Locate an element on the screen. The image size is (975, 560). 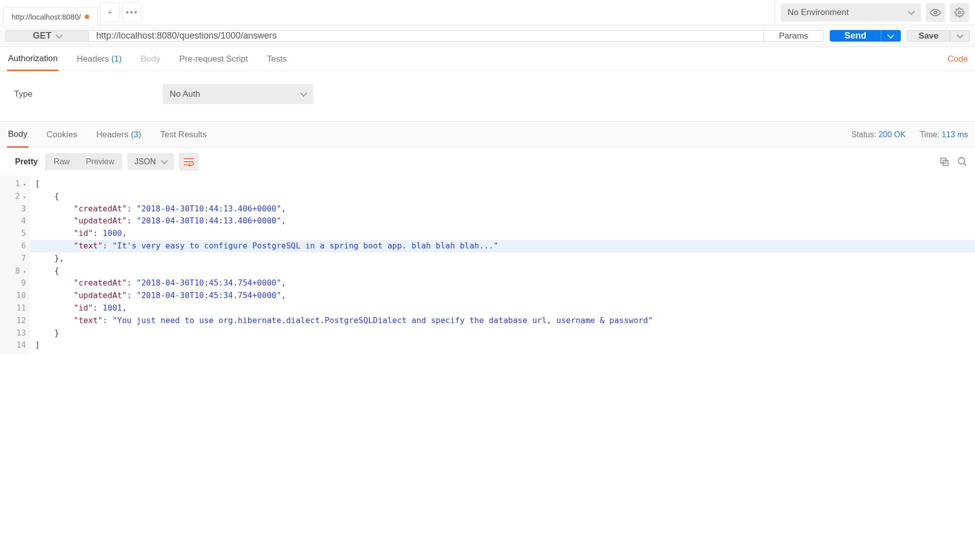
copy-icon is located at coordinates (944, 162).